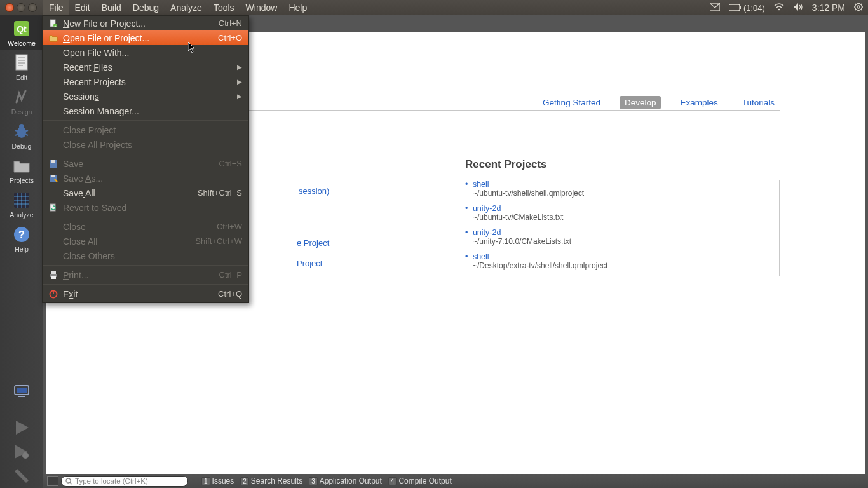  Describe the element at coordinates (22, 32) in the screenshot. I see `mode-welcome: QtWelcome` at that location.